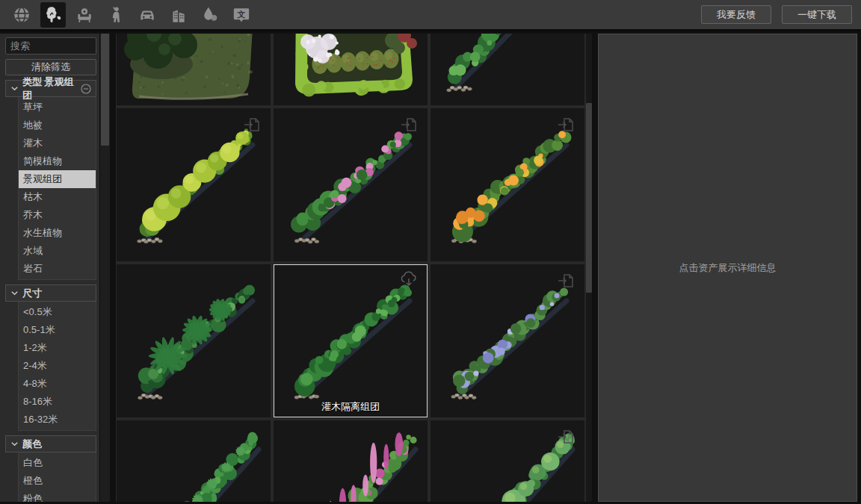  I want to click on filter-section-title: 颜色, so click(32, 444).